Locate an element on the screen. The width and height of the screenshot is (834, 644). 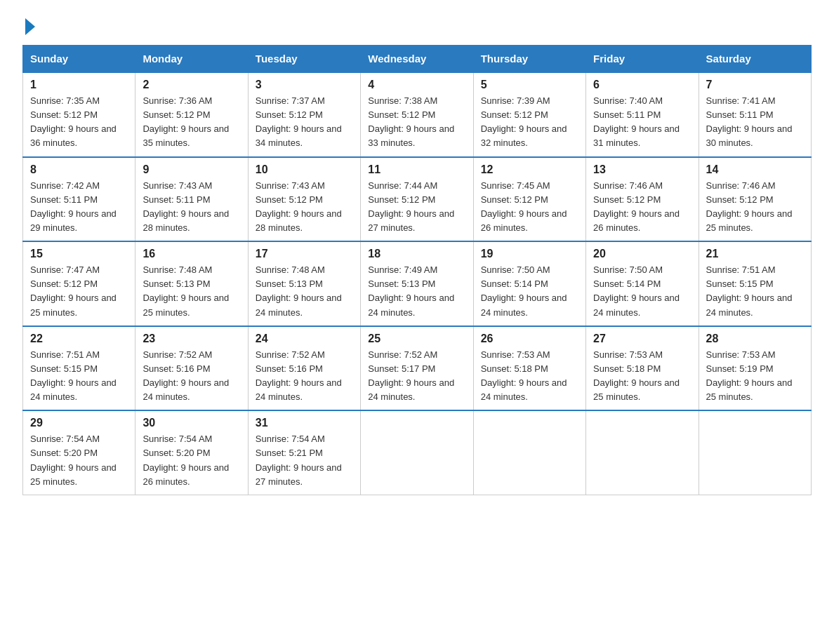
day-number: 6 is located at coordinates (642, 85).